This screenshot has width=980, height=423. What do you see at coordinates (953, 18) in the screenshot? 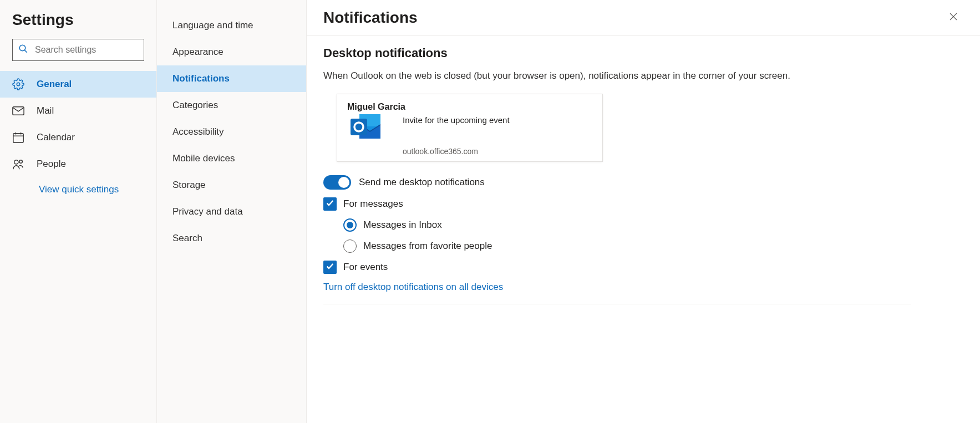
I see `close-icon` at bounding box center [953, 18].